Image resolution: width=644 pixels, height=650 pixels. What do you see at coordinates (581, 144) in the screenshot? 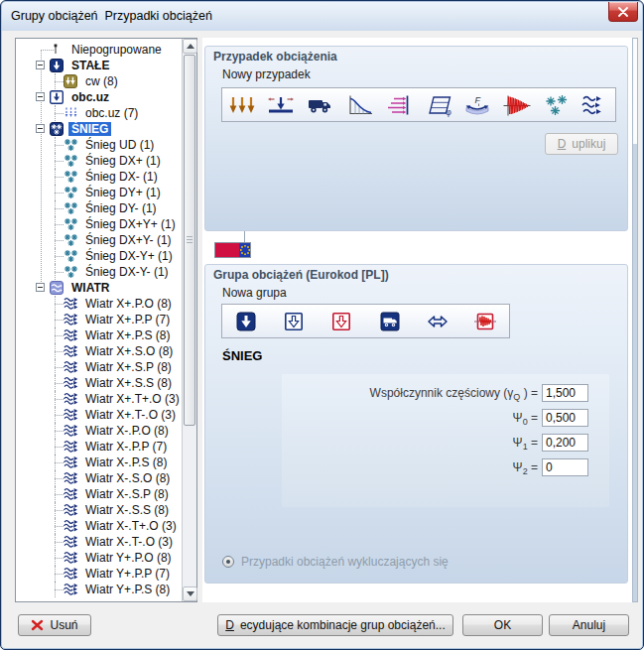
I see `duplicate-button: Duplikuj` at bounding box center [581, 144].